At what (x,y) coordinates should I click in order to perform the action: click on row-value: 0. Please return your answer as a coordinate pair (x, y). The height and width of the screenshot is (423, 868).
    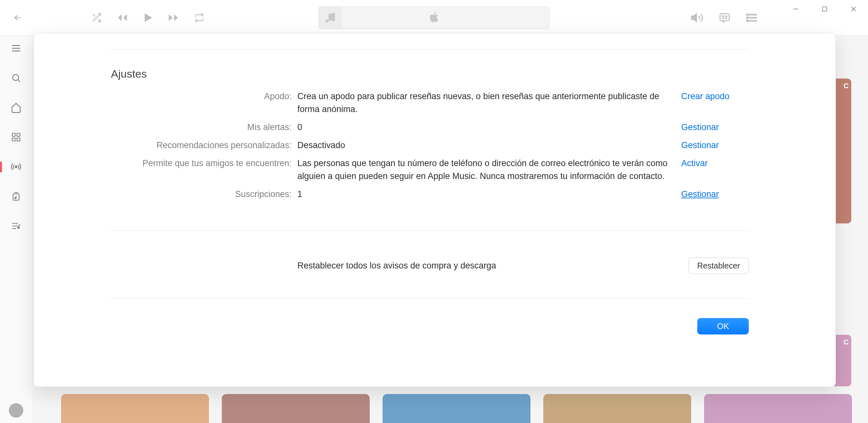
    Looking at the image, I should click on (489, 127).